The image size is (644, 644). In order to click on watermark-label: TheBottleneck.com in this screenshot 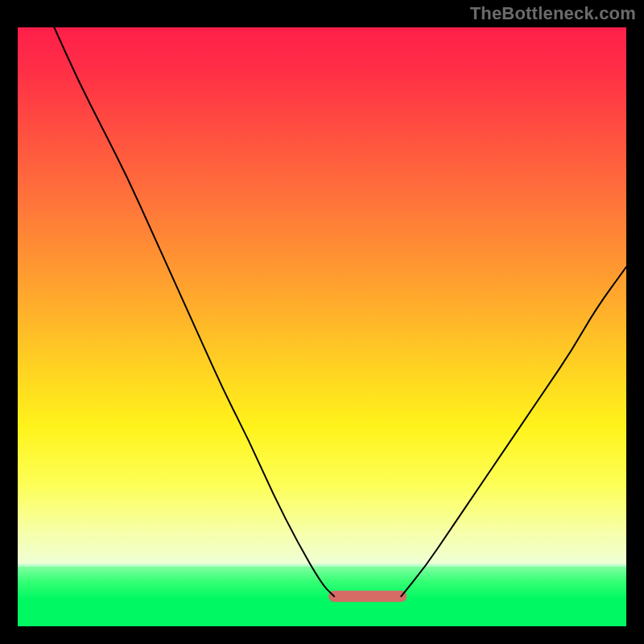, I will do `click(553, 14)`.